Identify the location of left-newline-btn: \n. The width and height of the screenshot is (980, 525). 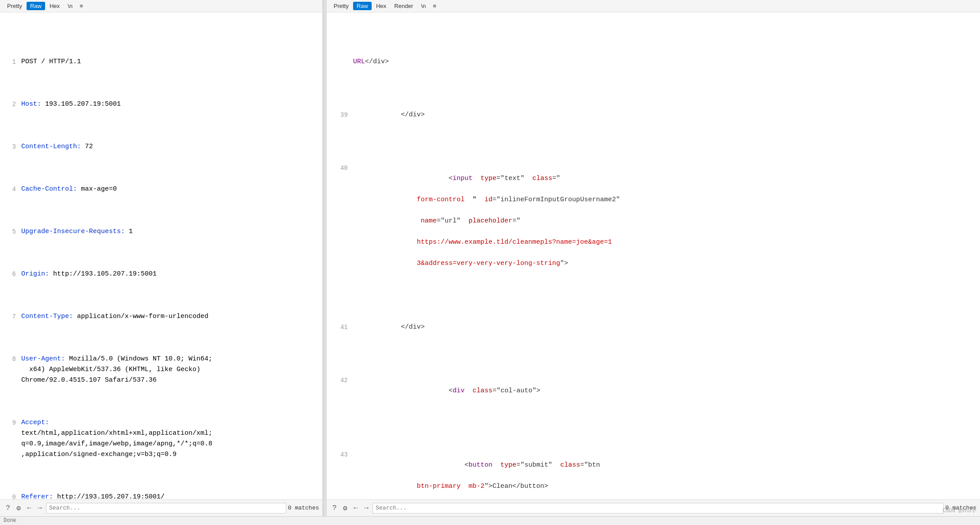
(70, 6).